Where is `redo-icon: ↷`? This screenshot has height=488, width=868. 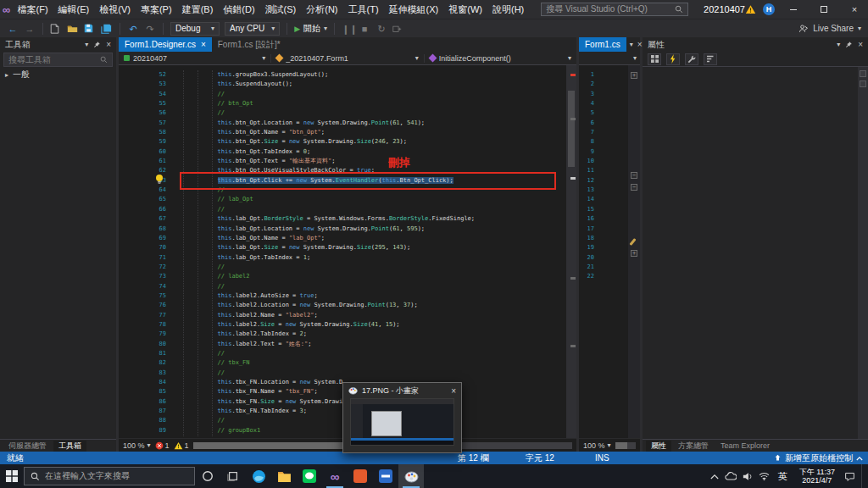
redo-icon: ↷ is located at coordinates (150, 29).